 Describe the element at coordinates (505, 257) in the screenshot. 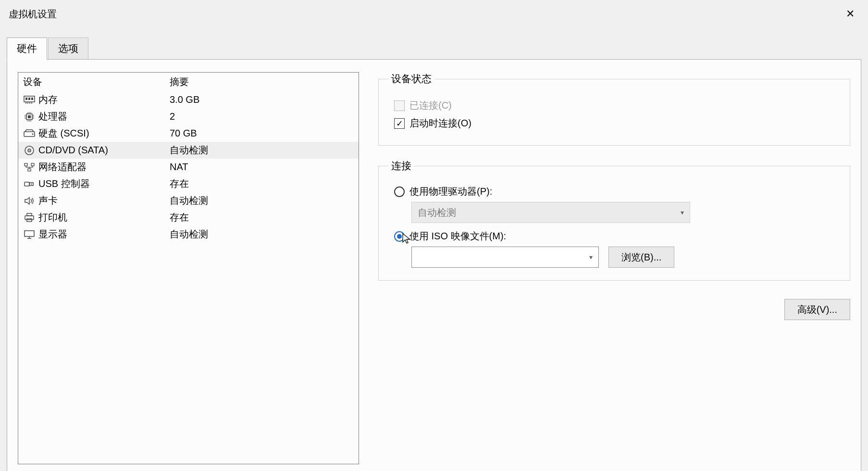

I see `combo-iso-file: ▾` at that location.